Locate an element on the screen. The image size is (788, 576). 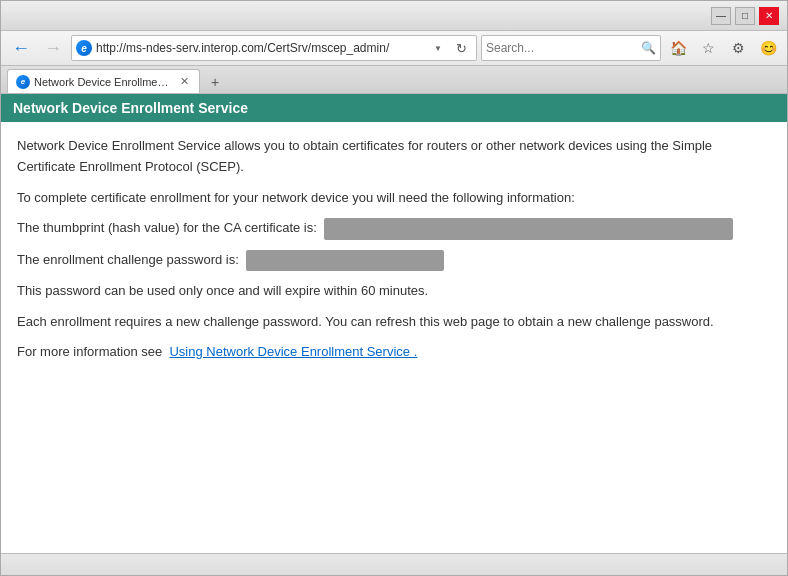
window-controls: — □ ✕ is located at coordinates (745, 16).